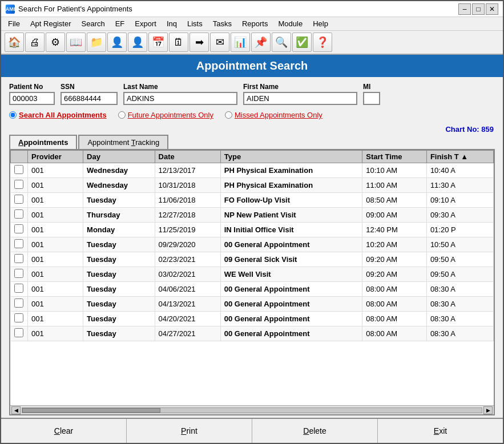 The width and height of the screenshot is (504, 444). I want to click on close-button: ✕, so click(492, 9).